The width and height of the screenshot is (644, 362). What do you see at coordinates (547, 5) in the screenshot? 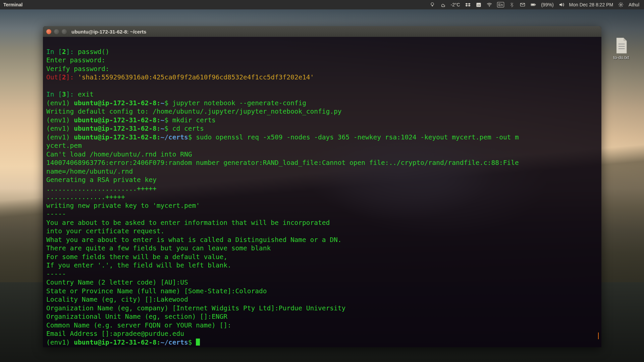
I see `battery-text: (99%)` at bounding box center [547, 5].